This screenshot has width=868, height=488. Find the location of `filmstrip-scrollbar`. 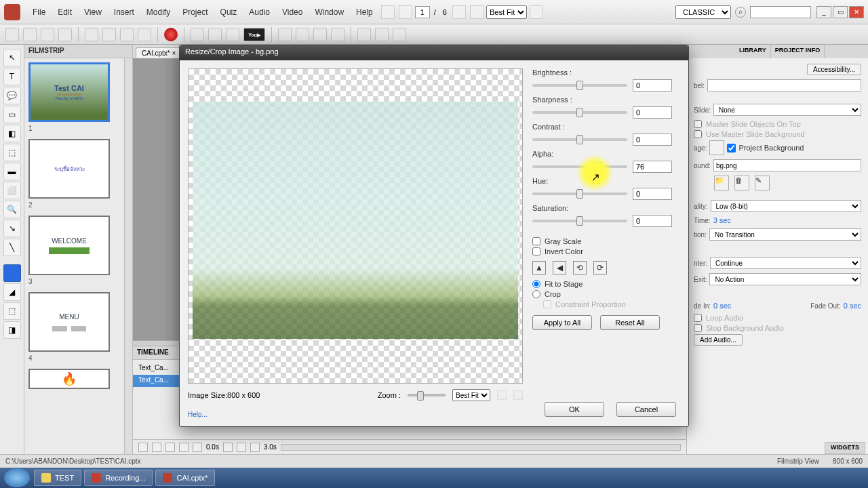

filmstrip-scrollbar is located at coordinates (128, 256).